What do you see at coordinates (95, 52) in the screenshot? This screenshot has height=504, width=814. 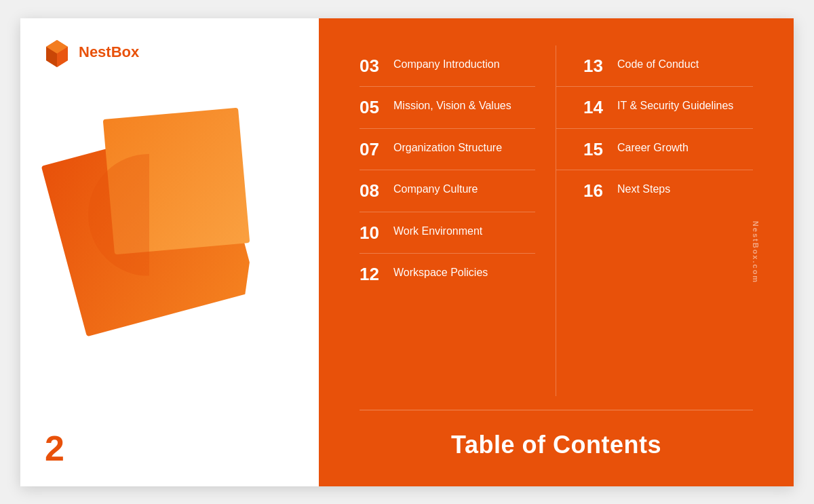 I see `logo-text-normal: Nest` at bounding box center [95, 52].